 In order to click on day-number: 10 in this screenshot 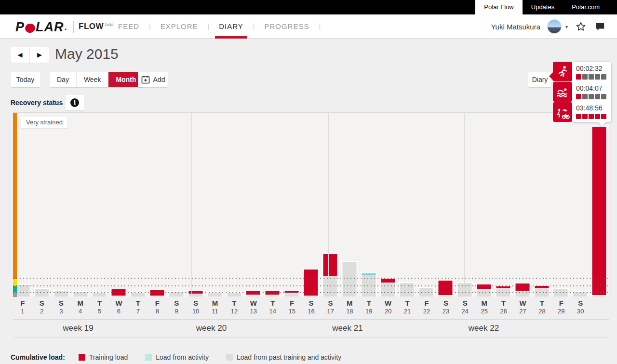, I will do `click(196, 311)`.